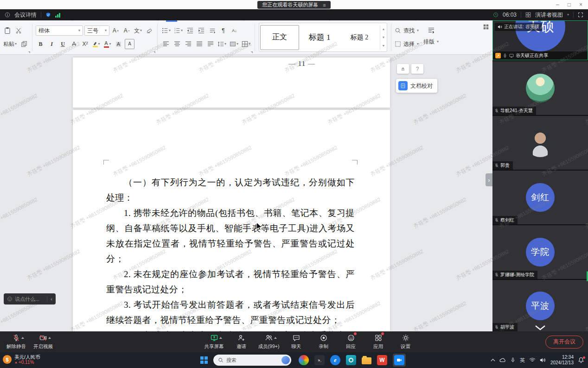  I want to click on teal-app-icon, so click(351, 360).